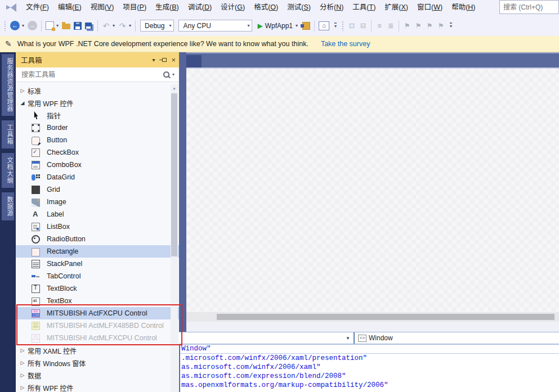  Describe the element at coordinates (8, 206) in the screenshot. I see `tool-window-tab-数据源: 数据源` at that location.